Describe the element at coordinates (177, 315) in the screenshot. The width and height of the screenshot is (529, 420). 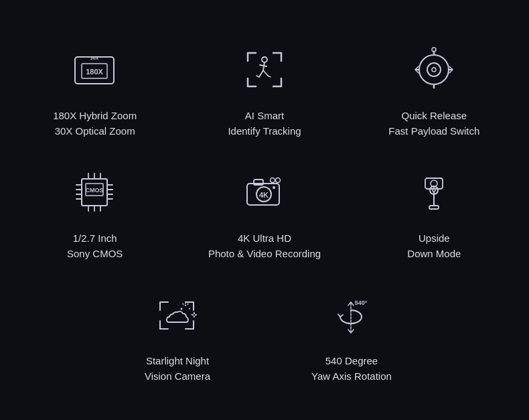
I see `starlight-icon` at that location.